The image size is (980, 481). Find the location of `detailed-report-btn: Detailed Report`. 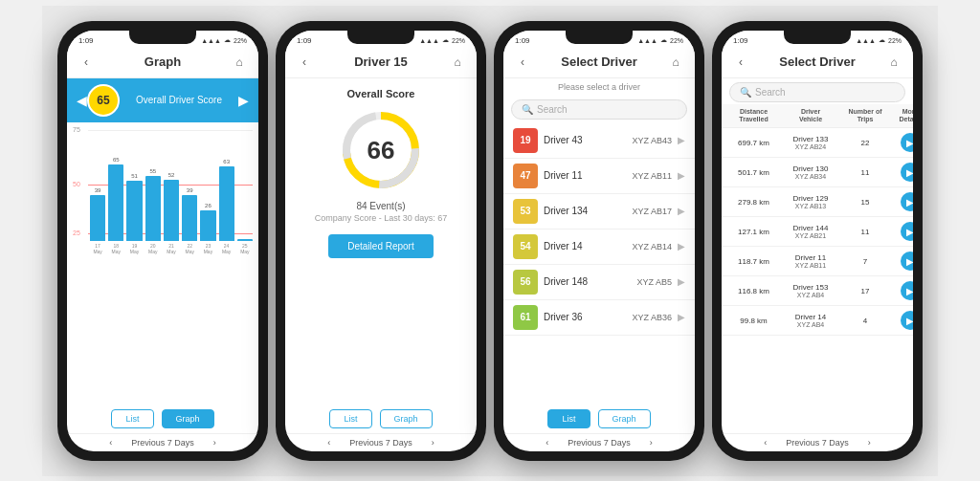

detailed-report-btn: Detailed Report is located at coordinates (381, 247).